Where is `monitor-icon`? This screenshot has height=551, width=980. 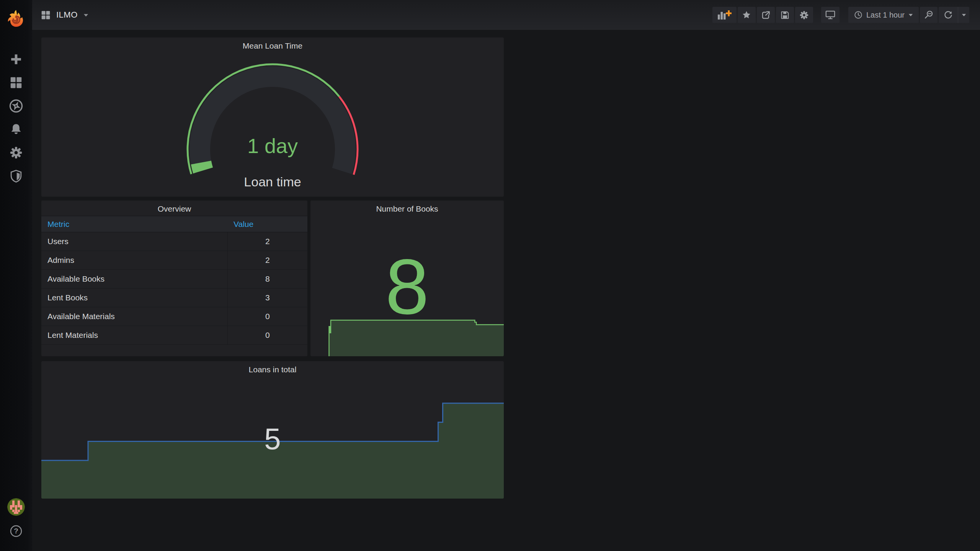
monitor-icon is located at coordinates (830, 15).